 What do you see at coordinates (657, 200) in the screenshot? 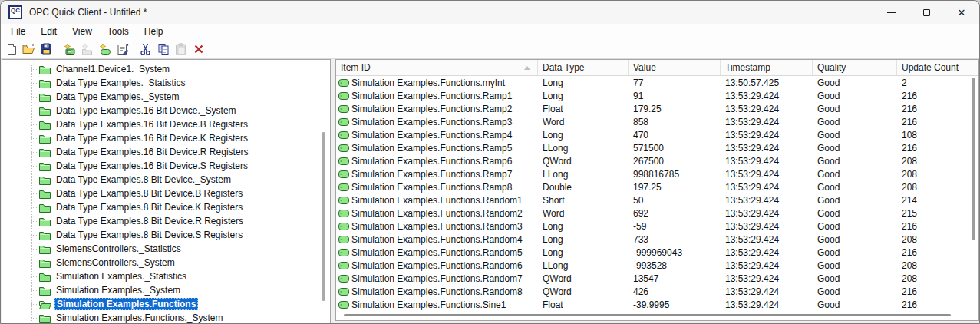
I see `table-row: Simulation Examples.Functions.Random1 Sh…` at bounding box center [657, 200].